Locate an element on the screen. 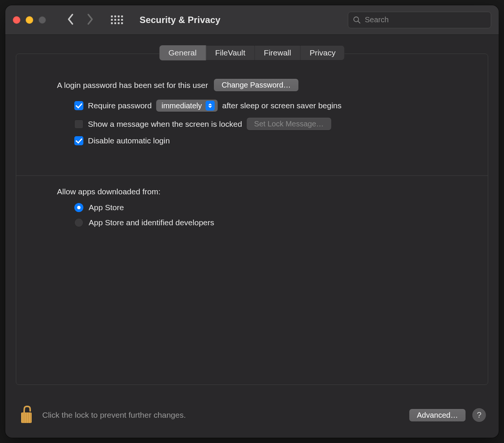 This screenshot has height=443, width=504. close-window-button is located at coordinates (17, 20).